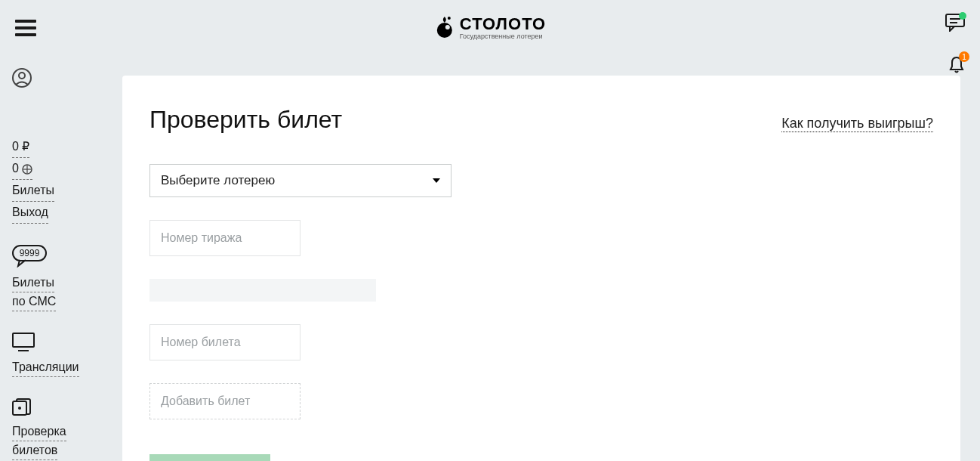 This screenshot has height=461, width=980. I want to click on menu-button, so click(26, 28).